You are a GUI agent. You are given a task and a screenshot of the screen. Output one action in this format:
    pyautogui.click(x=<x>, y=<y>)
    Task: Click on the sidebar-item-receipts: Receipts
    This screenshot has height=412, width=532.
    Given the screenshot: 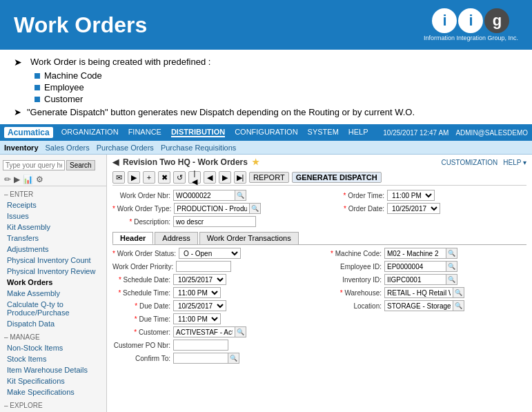 What is the action you would take?
    pyautogui.click(x=53, y=205)
    